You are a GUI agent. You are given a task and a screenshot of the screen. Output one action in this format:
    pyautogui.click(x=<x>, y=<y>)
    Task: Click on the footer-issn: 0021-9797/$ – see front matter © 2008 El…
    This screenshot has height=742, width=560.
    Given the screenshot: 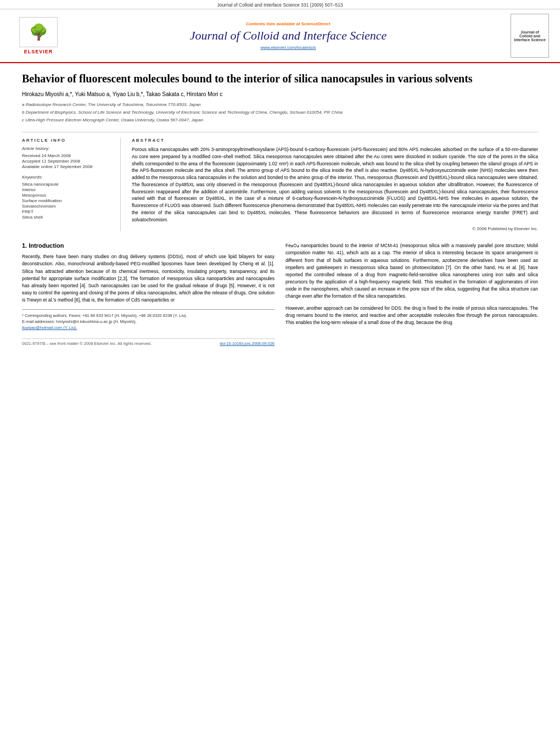 What is the action you would take?
    pyautogui.click(x=87, y=344)
    